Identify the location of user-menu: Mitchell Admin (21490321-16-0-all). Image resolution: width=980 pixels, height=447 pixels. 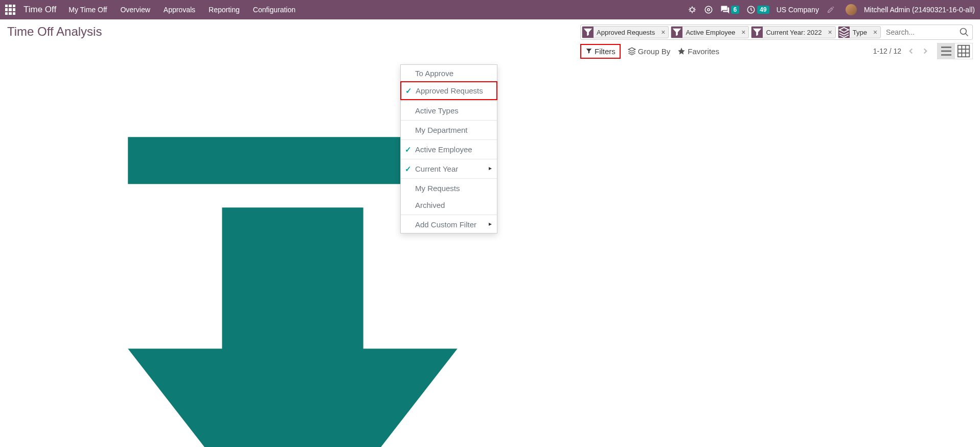
(919, 10).